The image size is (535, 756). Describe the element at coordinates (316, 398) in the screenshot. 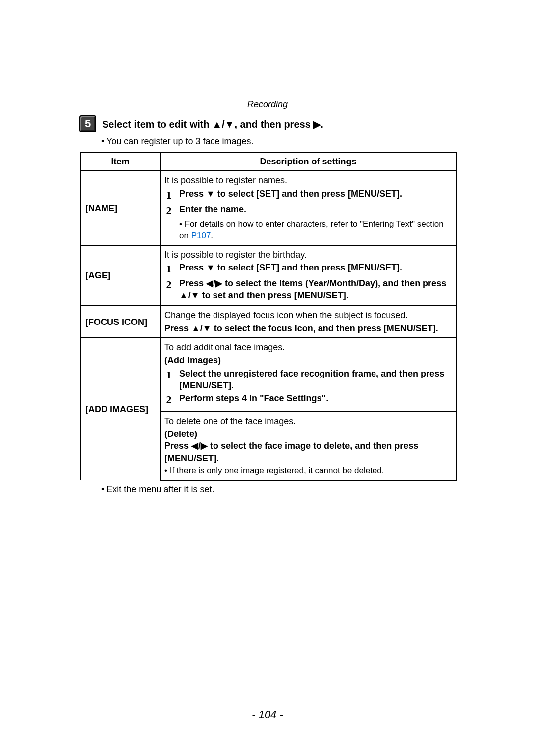

I see `step-text: Perform steps 4 in "Face Settings".` at that location.